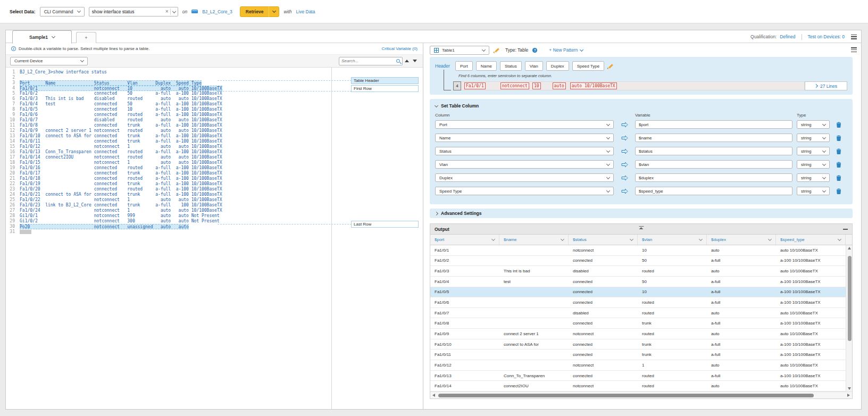 This screenshot has width=868, height=416. I want to click on live-data-link: Live Data, so click(306, 12).